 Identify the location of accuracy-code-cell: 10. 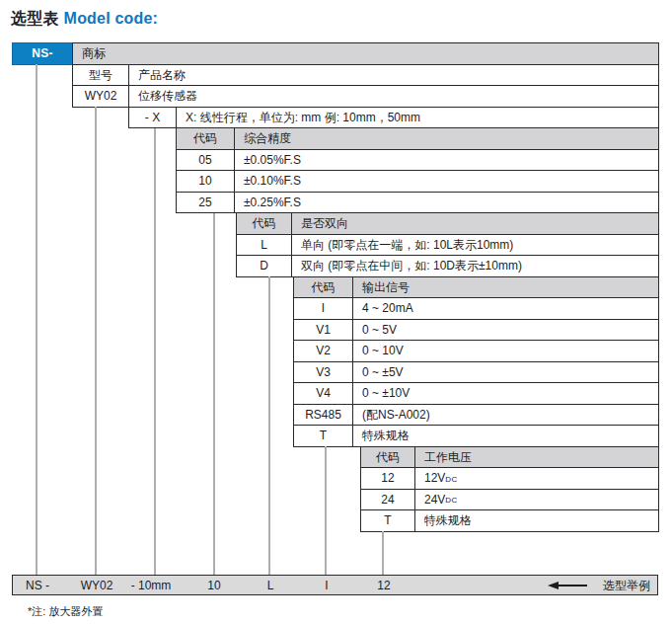
(205, 182).